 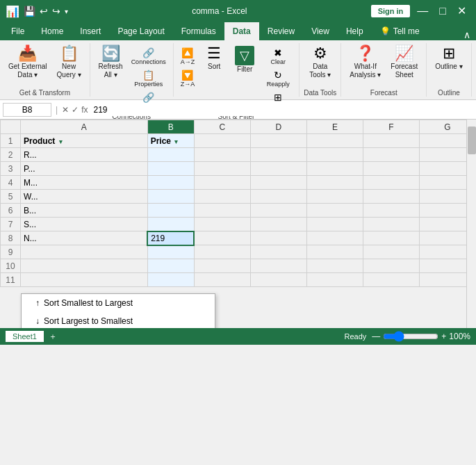 I want to click on cell-e5, so click(x=335, y=197).